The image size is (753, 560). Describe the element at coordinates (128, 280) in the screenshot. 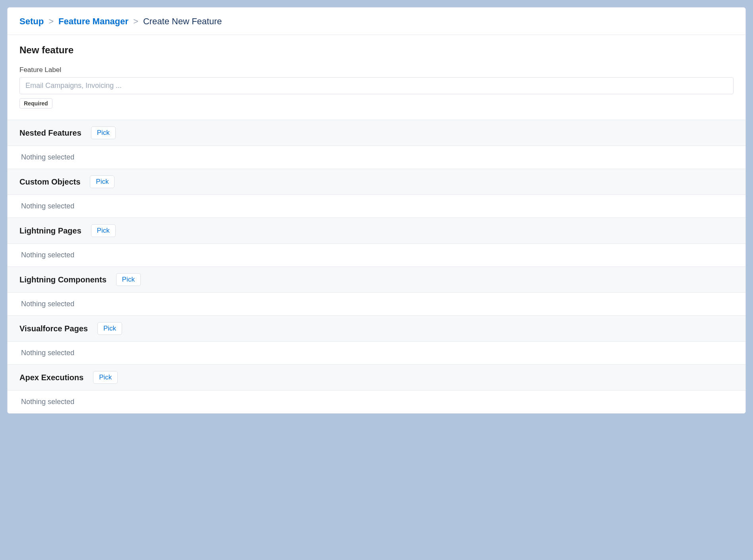

I see `pick-button-lightning-components: Pick` at that location.